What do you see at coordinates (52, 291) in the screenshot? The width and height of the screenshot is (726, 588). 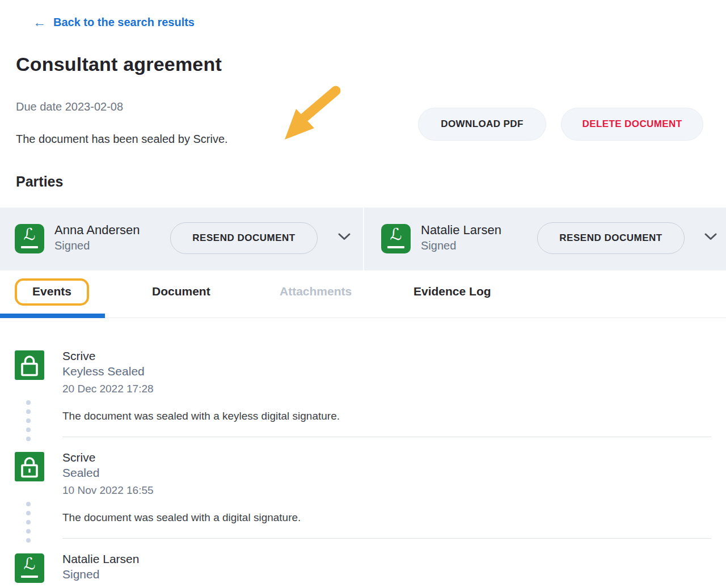 I see `tab-events: Events` at bounding box center [52, 291].